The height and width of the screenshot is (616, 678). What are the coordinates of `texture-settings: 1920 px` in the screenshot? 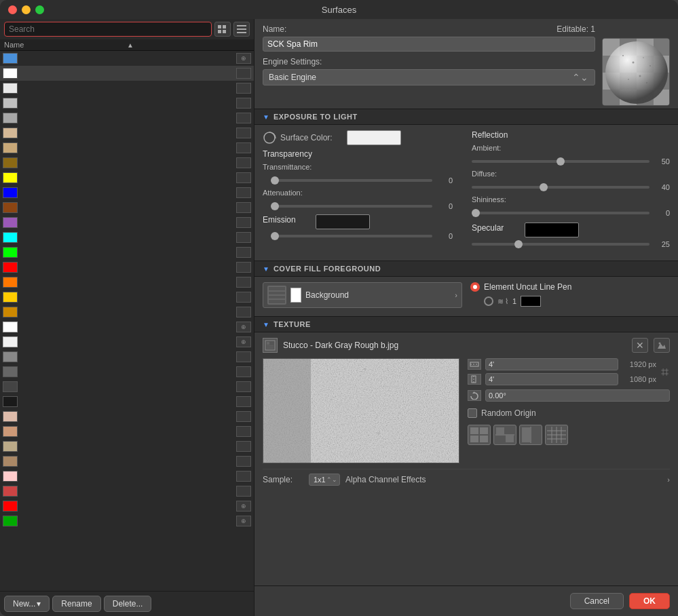 It's located at (569, 411).